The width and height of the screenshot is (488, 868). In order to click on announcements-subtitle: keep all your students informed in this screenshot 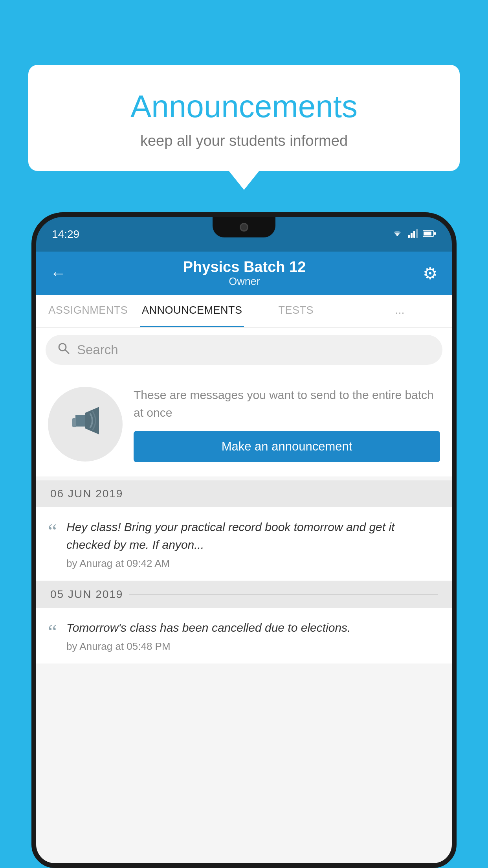, I will do `click(244, 141)`.